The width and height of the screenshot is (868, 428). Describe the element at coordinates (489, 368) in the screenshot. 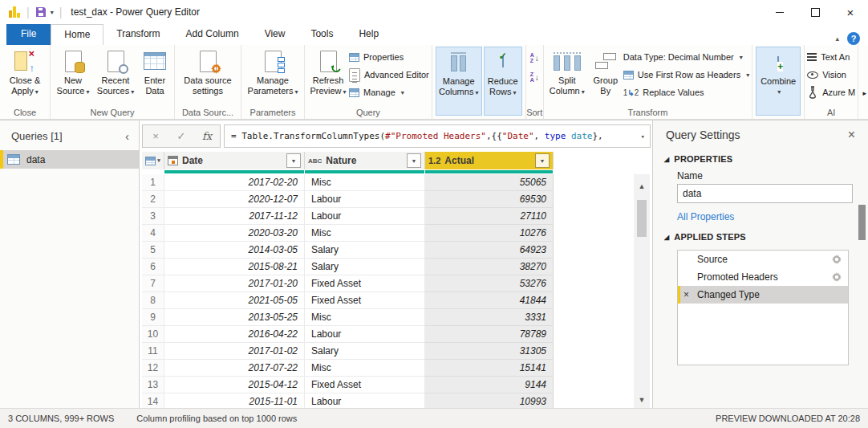

I see `cell-actual: 15141` at that location.